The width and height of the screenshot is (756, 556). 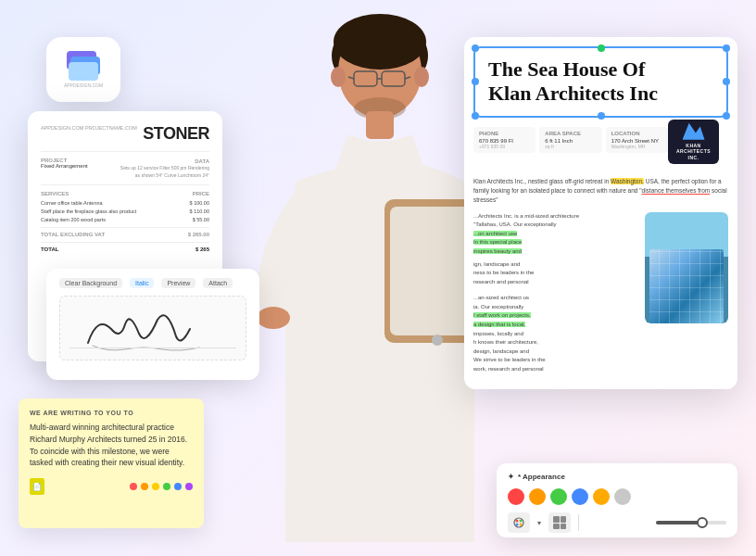 I want to click on invoice-total: TOTAL $ 265, so click(x=125, y=246).